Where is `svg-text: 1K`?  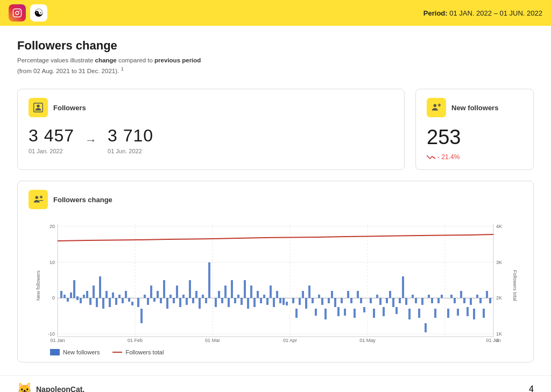 svg-text: 1K is located at coordinates (499, 334).